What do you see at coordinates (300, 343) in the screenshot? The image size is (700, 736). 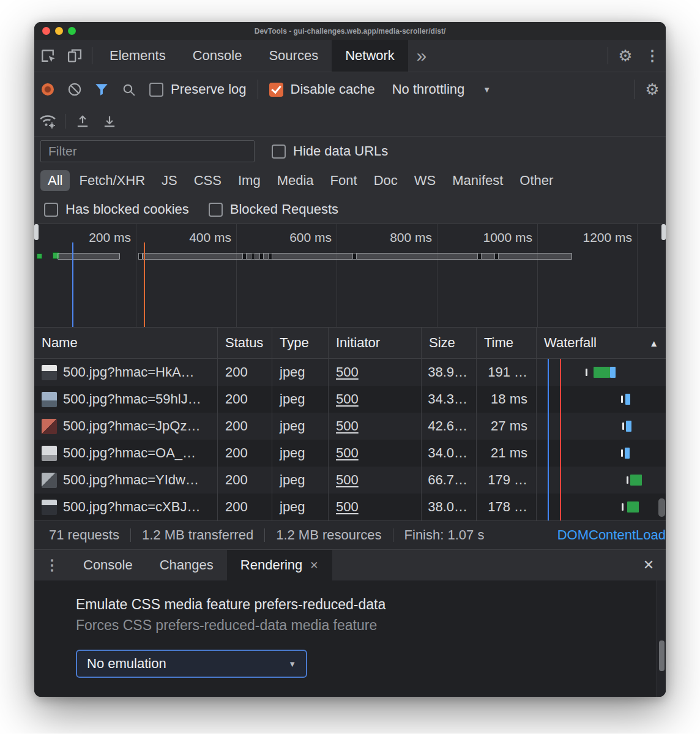 I see `column-header-type: Type` at bounding box center [300, 343].